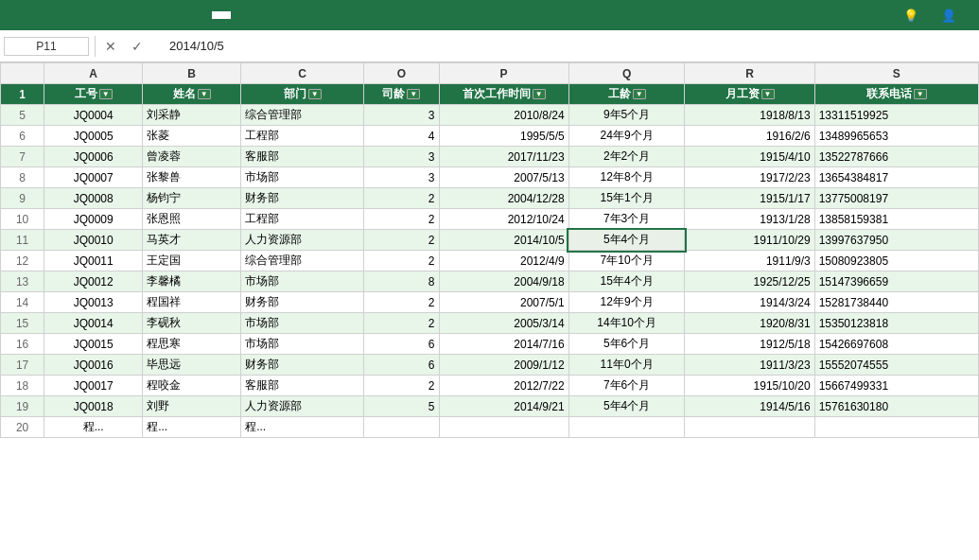 This screenshot has height=560, width=979. Describe the element at coordinates (503, 199) in the screenshot. I see `table-cell: 2004/12/28` at that location.